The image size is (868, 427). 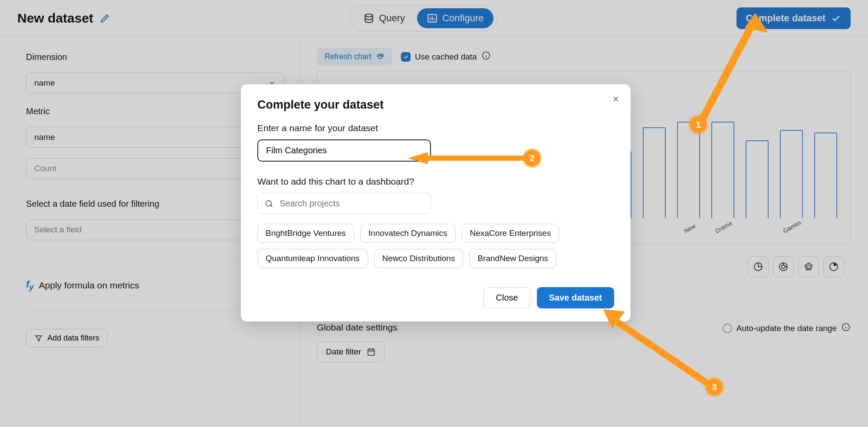 I want to click on project-chip: BrightBridge Ventures, so click(x=306, y=233).